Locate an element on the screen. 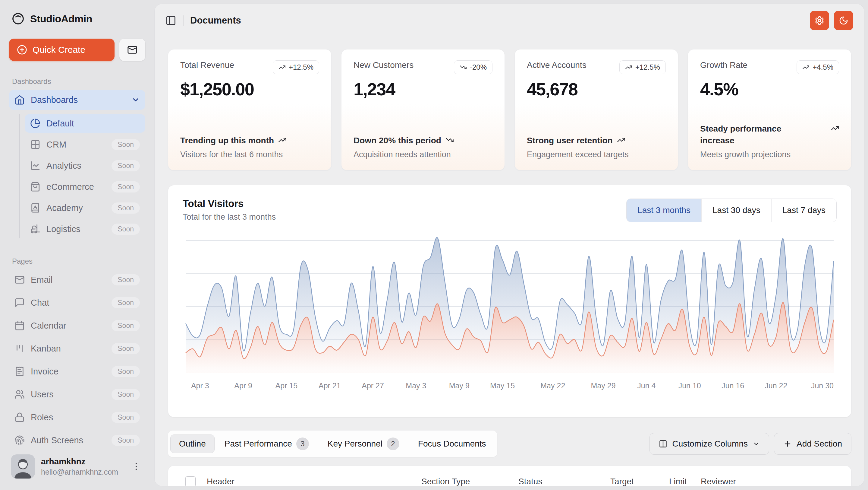  columns-icon is located at coordinates (663, 444).